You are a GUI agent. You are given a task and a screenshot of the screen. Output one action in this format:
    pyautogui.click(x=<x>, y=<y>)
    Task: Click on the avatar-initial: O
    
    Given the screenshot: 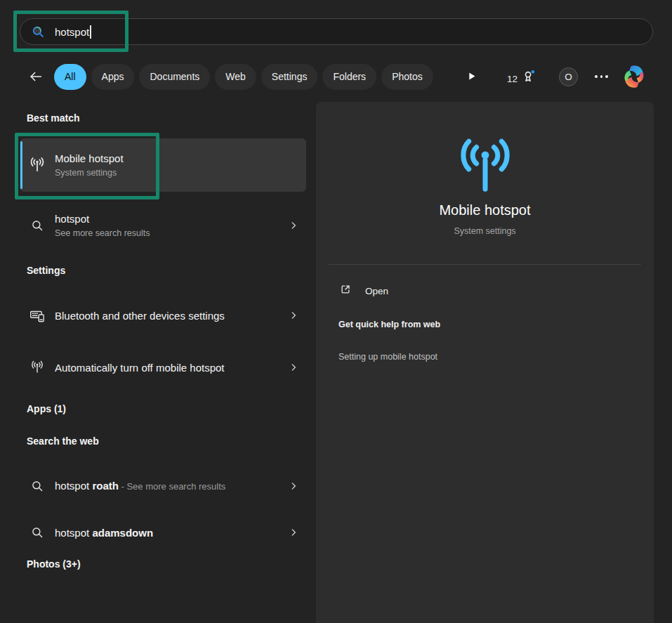 What is the action you would take?
    pyautogui.click(x=569, y=77)
    